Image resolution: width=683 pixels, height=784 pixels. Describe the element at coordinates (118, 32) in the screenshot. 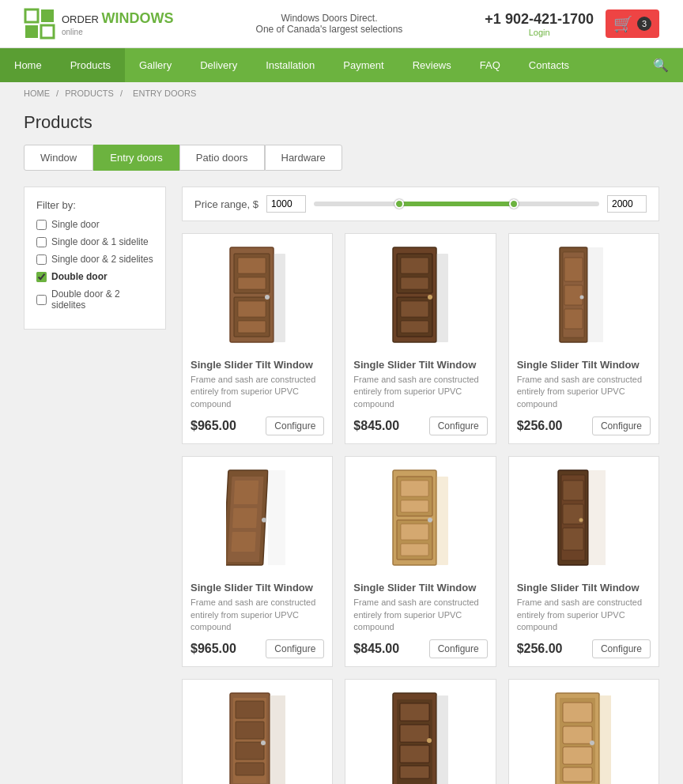

I see `logo-online: online` at that location.